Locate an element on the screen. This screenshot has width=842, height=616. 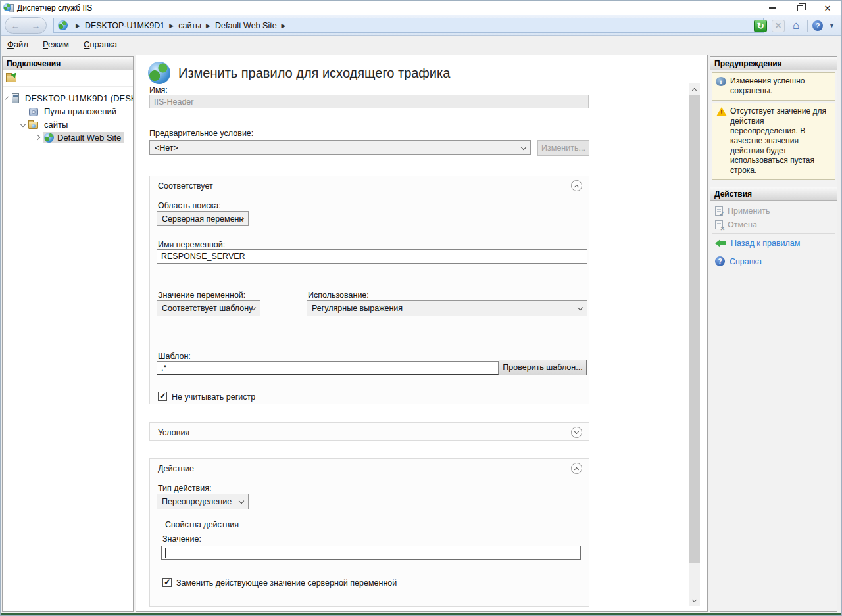
connections-tree: DESKTOP-U1MK9D1 (DESKTOI Пулы приложений… is located at coordinates (68, 116).